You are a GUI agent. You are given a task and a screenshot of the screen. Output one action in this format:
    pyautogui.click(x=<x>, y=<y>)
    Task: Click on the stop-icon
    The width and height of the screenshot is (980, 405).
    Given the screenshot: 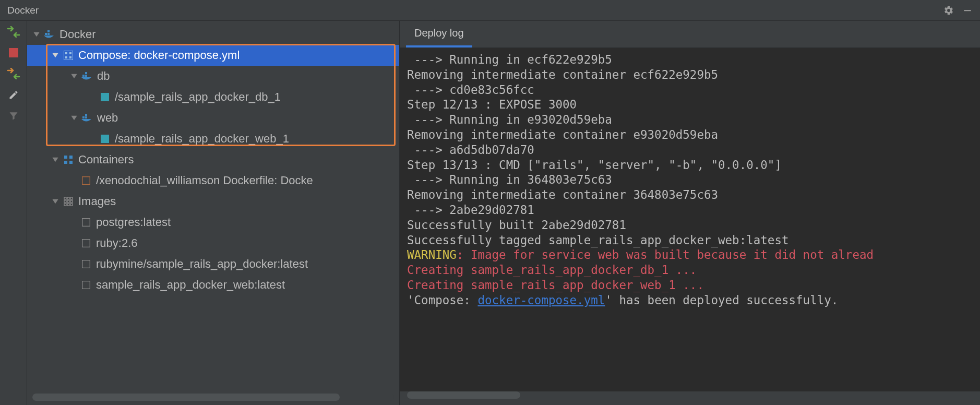 What is the action you would take?
    pyautogui.click(x=14, y=53)
    